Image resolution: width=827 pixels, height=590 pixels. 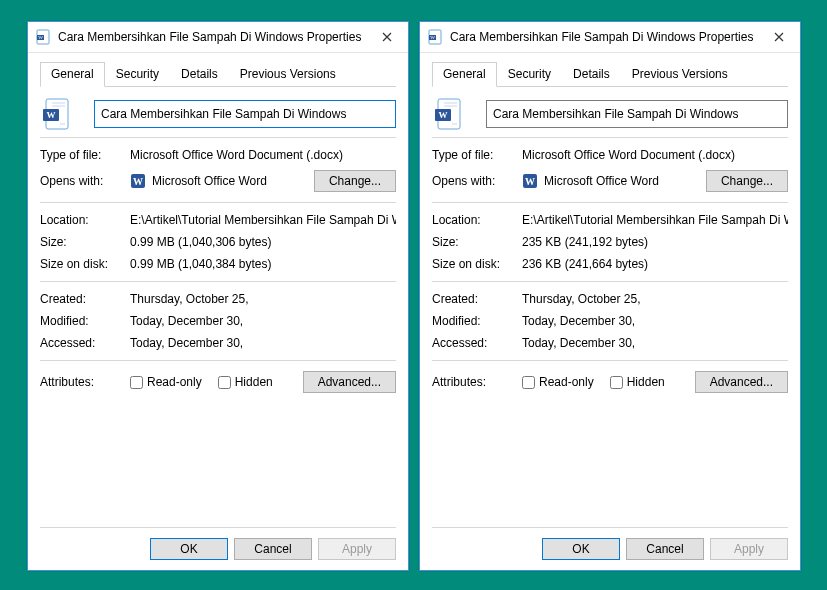 What do you see at coordinates (218, 242) in the screenshot?
I see `size-row: Size: 0.99 MB (1,040,306 bytes)` at bounding box center [218, 242].